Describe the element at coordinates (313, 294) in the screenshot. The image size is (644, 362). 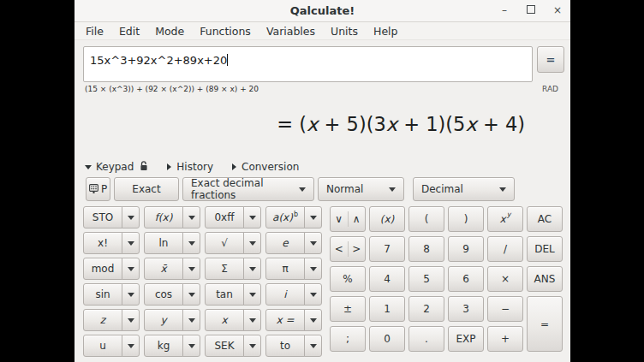
I see `imaginary-i-dropdown-button` at that location.